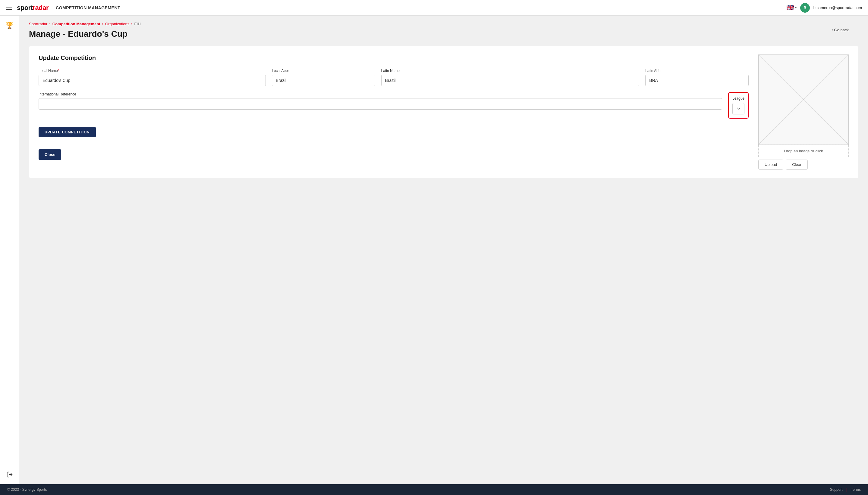  I want to click on form-row-1: Local Name* Local Abbr Latin Name Latin …, so click(393, 78).